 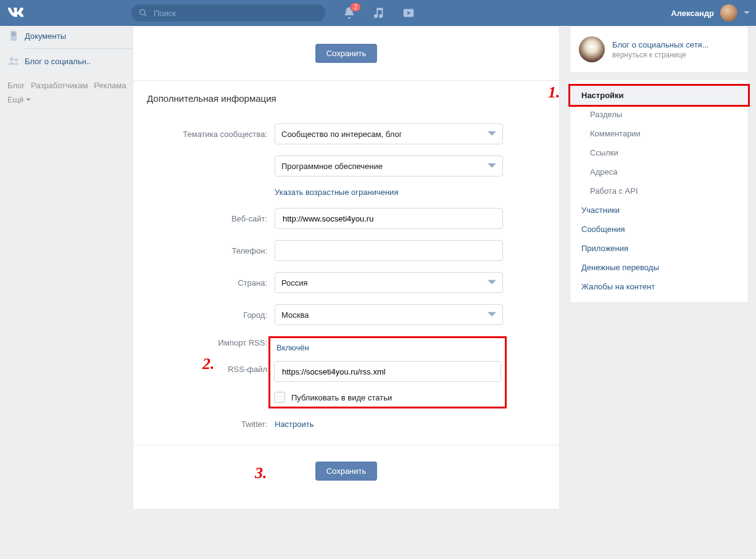 What do you see at coordinates (209, 364) in the screenshot?
I see `annotation-2: 2.` at bounding box center [209, 364].